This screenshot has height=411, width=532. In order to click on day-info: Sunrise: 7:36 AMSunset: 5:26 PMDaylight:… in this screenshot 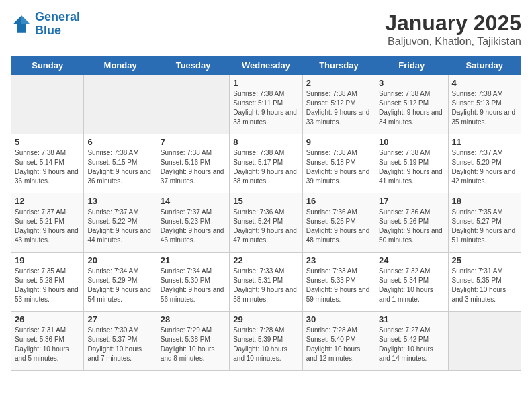, I will do `click(411, 226)`.